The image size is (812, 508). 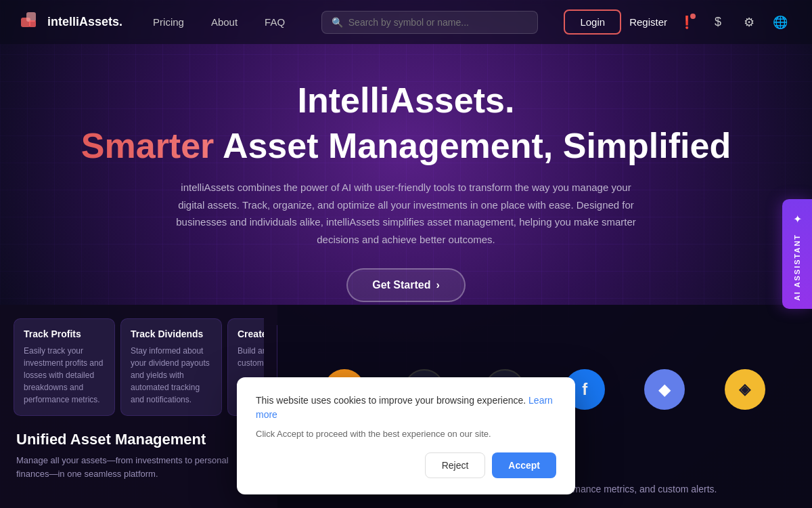 What do you see at coordinates (718, 22) in the screenshot?
I see `currency-button: $` at bounding box center [718, 22].